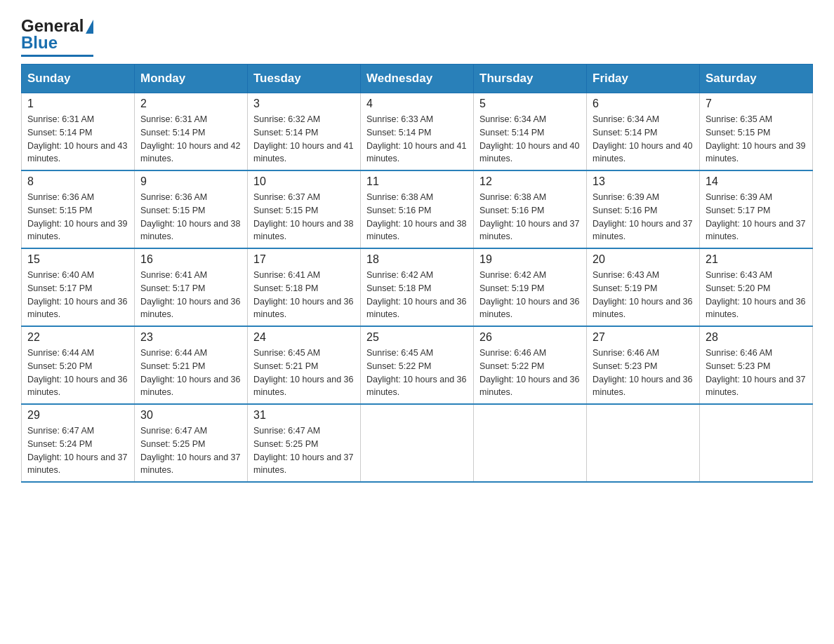  I want to click on day-number: 11, so click(417, 182).